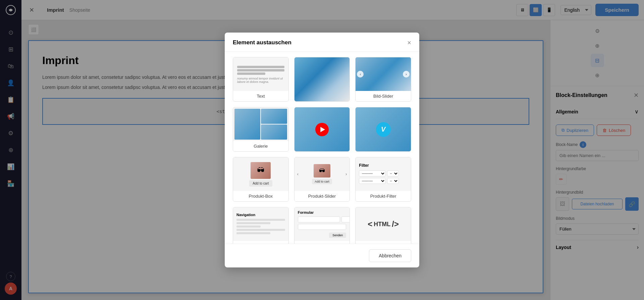  What do you see at coordinates (261, 170) in the screenshot?
I see `product-image: 🕶` at bounding box center [261, 170].